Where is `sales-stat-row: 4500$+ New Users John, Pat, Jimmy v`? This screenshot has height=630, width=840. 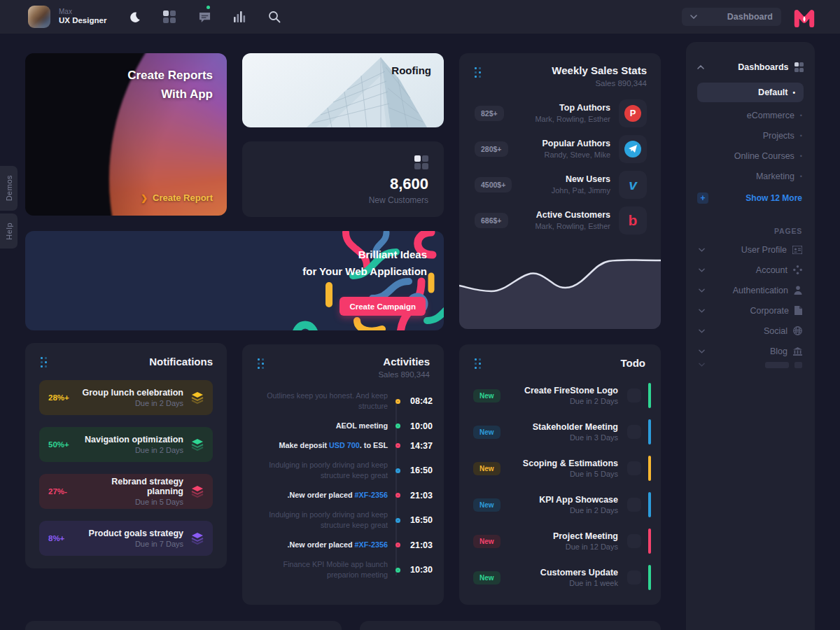
sales-stat-row: 4500$+ New Users John, Pat, Jimmy v is located at coordinates (561, 185).